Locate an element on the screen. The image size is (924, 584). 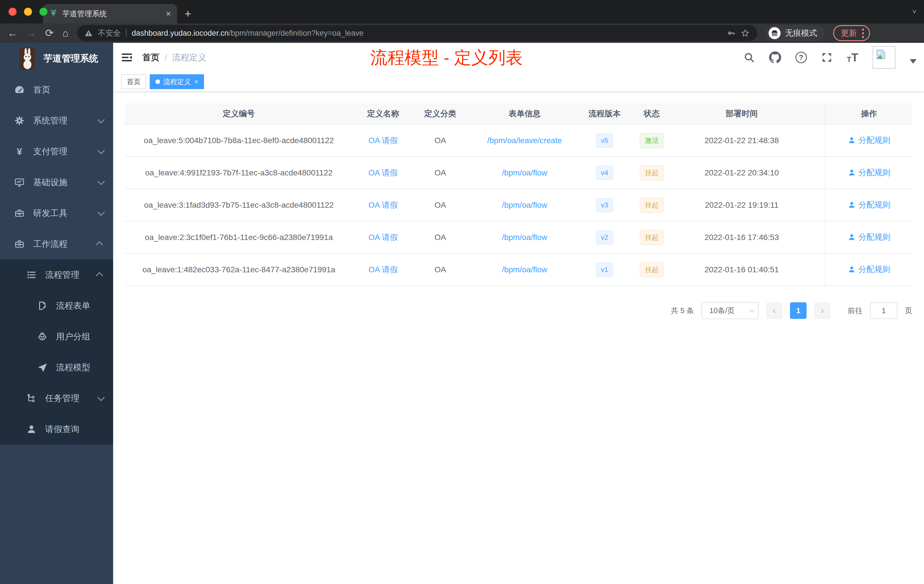
window-controls is located at coordinates (28, 12).